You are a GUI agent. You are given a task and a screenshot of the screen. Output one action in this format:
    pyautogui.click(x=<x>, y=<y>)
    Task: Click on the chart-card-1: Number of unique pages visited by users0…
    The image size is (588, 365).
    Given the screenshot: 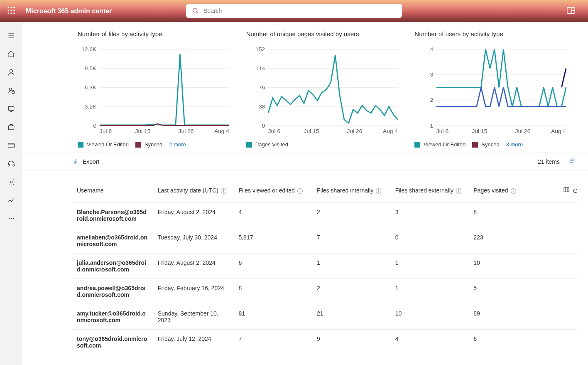 What is the action you would take?
    pyautogui.click(x=325, y=89)
    